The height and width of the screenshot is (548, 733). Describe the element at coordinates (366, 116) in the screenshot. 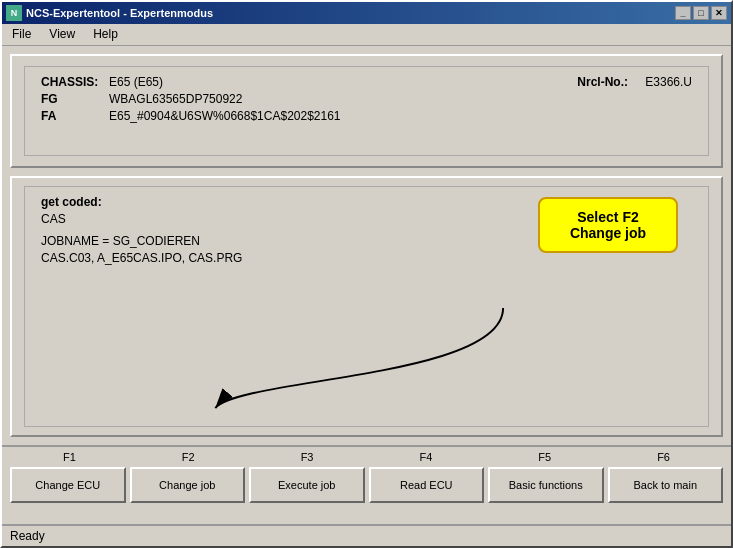

I see `info-row-fa: FA E65_#0904&U6SW%0668$1CA$202$2161` at that location.